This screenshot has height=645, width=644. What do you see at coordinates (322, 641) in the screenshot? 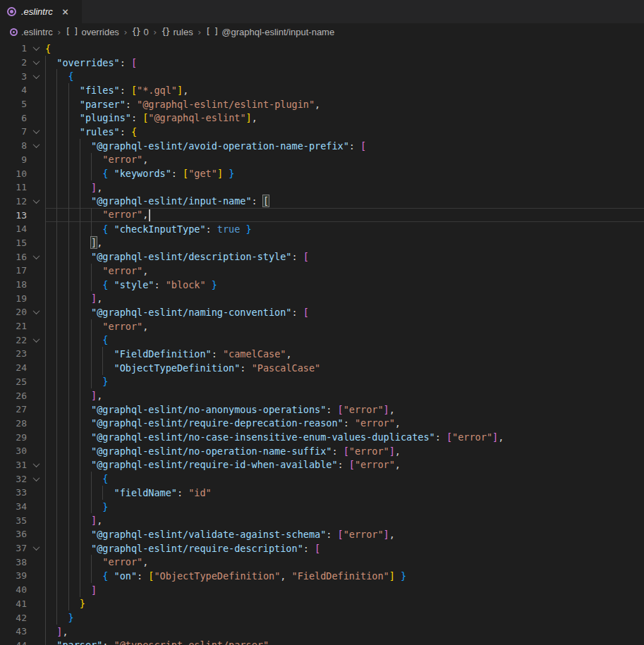
I see `code-line-44: 44 "parser": "@typescript-eslint/parser"` at bounding box center [322, 641].